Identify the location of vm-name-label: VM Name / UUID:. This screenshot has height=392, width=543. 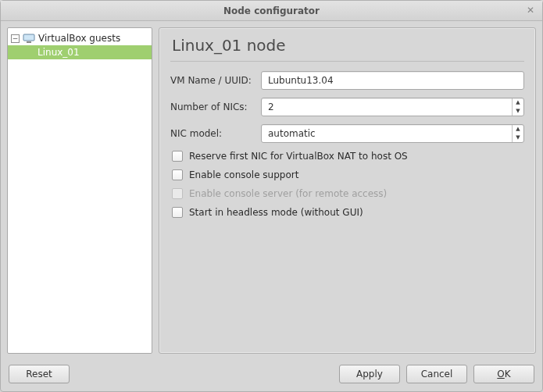
(213, 80).